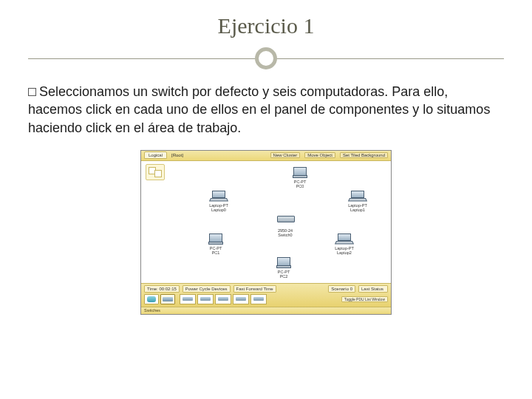  Describe the element at coordinates (266, 222) in the screenshot. I see `workspace: PC-PT PC0 Laptop-PT Laptop0 Laptop-PT La…` at that location.